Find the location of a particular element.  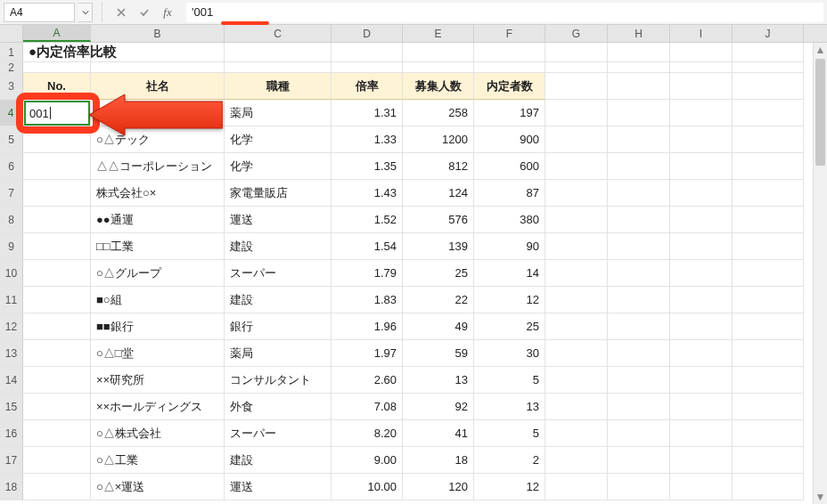

cell: 87 is located at coordinates (510, 193).